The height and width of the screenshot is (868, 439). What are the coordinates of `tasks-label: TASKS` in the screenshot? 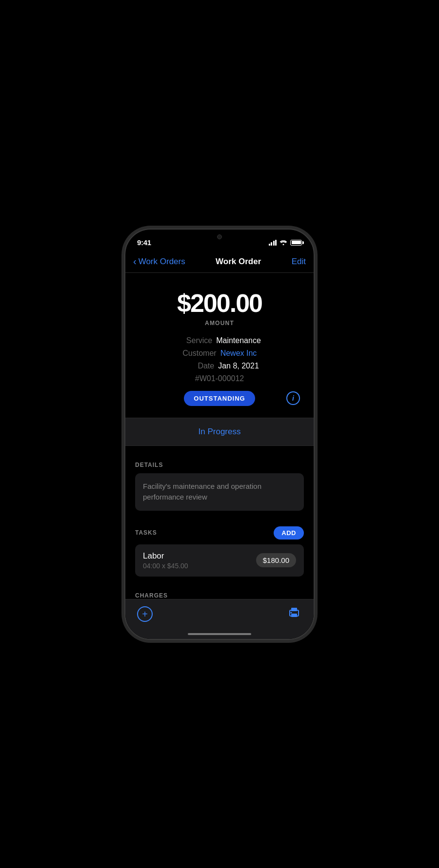 It's located at (146, 533).